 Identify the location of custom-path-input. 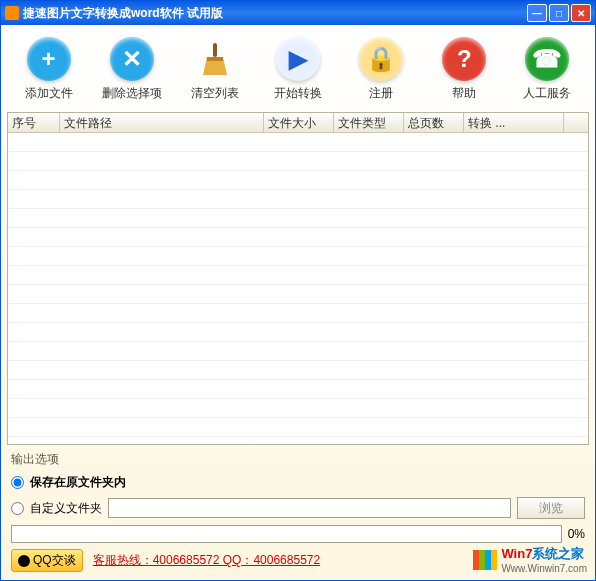
(310, 508).